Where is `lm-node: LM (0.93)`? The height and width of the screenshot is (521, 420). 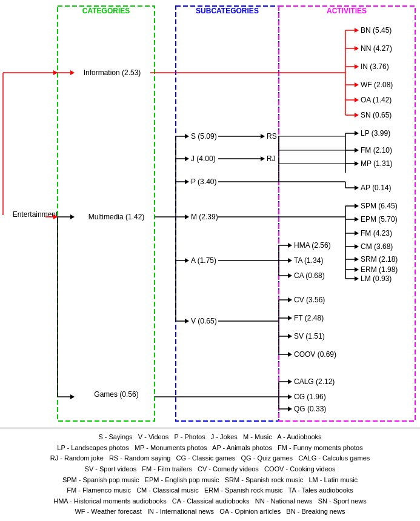
lm-node: LM (0.93) is located at coordinates (376, 279).